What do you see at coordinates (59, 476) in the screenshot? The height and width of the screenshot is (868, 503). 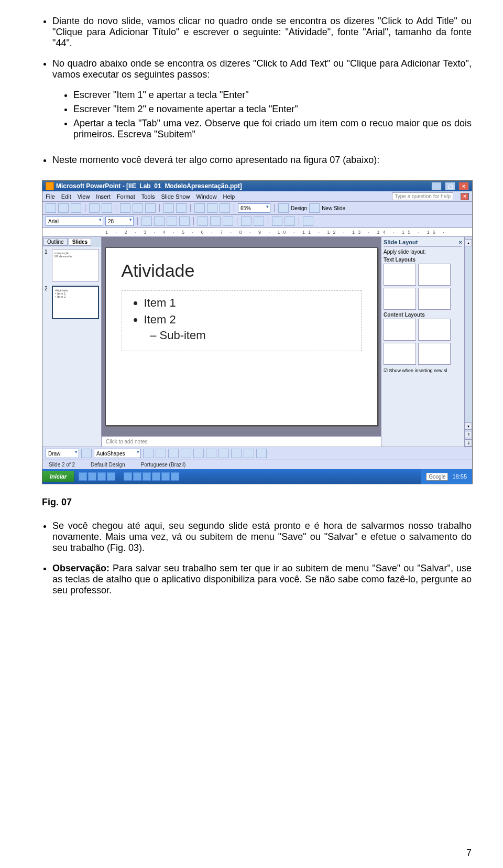 I see `start-button: Iniciar` at bounding box center [59, 476].